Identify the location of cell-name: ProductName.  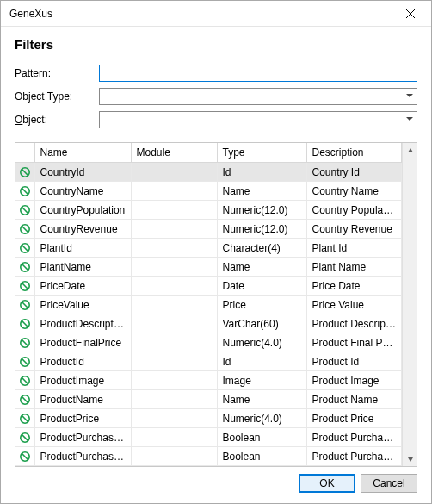
(83, 400).